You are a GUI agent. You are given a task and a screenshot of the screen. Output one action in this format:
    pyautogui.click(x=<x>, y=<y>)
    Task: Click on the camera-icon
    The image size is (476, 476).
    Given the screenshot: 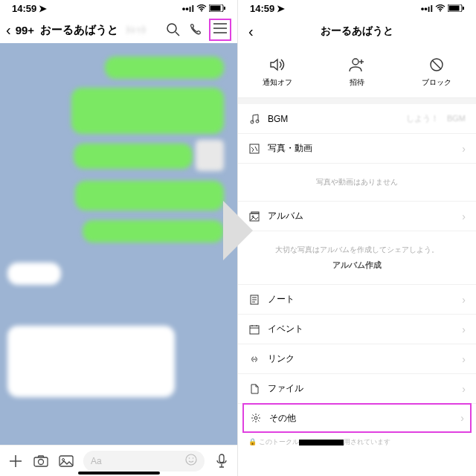 What is the action you would take?
    pyautogui.click(x=41, y=461)
    